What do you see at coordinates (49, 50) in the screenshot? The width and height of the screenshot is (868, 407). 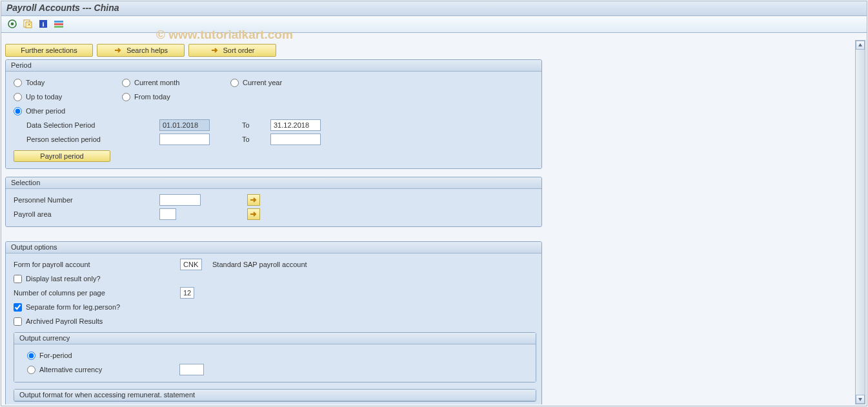 I see `further-selections-button: Further selections` at bounding box center [49, 50].